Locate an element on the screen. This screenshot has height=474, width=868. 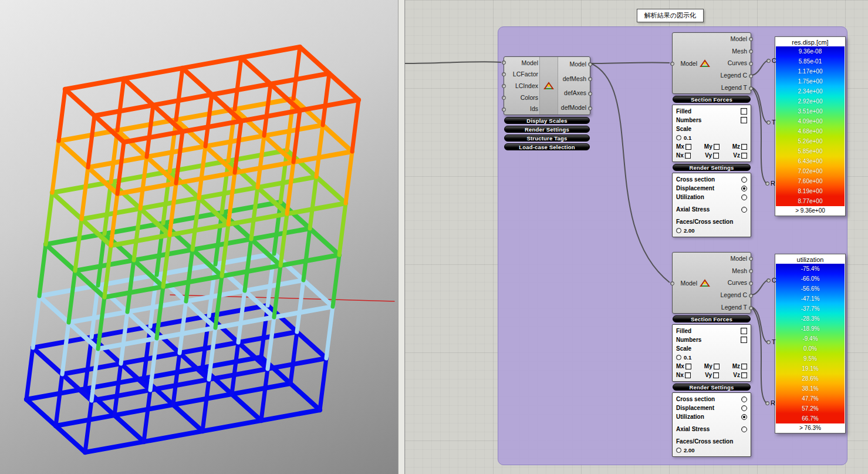
stub-c-1: C is located at coordinates (771, 60).